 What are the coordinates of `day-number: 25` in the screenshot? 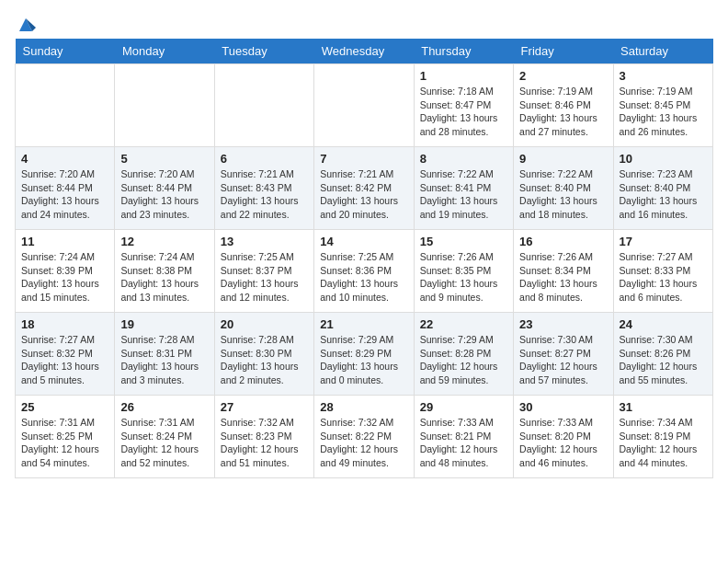 It's located at (64, 407).